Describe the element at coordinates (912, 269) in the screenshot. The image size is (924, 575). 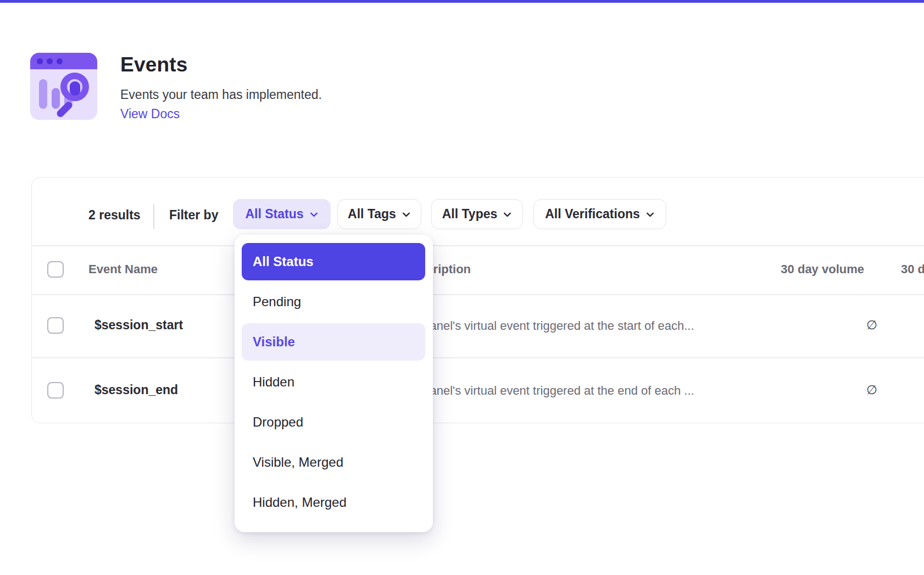
I see `column-header-30-day-users: 30 day users` at that location.